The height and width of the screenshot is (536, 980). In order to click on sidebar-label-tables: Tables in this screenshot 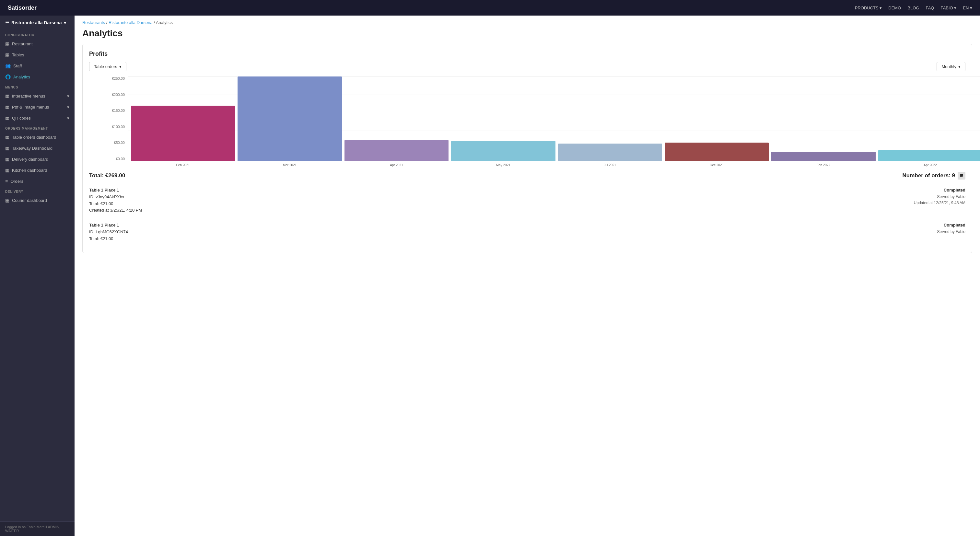, I will do `click(18, 55)`.